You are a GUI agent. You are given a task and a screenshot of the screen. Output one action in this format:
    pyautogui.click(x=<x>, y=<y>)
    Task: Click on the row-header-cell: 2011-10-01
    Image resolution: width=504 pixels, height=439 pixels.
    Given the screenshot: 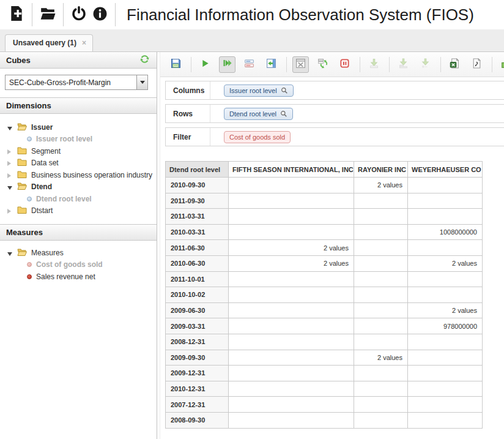 What is the action you would take?
    pyautogui.click(x=197, y=279)
    